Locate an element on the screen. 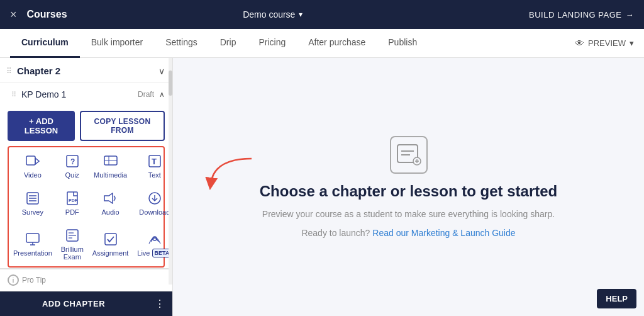 The height and width of the screenshot is (316, 644). video-label: Video is located at coordinates (33, 175).